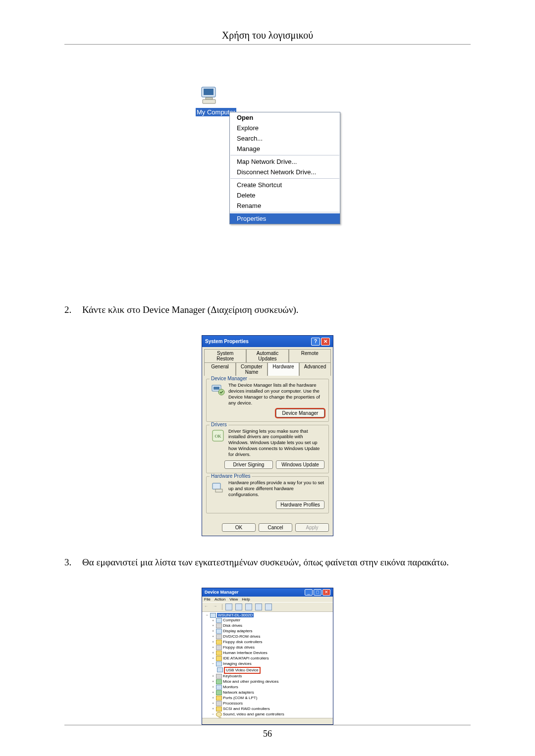 This screenshot has height=756, width=535. Describe the element at coordinates (285, 118) in the screenshot. I see `context-menu-open: Open` at that location.